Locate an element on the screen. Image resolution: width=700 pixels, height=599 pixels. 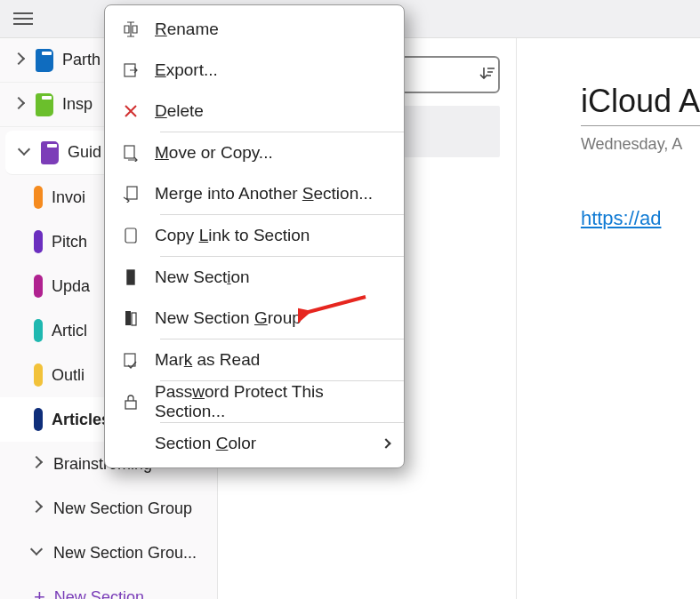
notebook-label: Guid is located at coordinates (84, 153).